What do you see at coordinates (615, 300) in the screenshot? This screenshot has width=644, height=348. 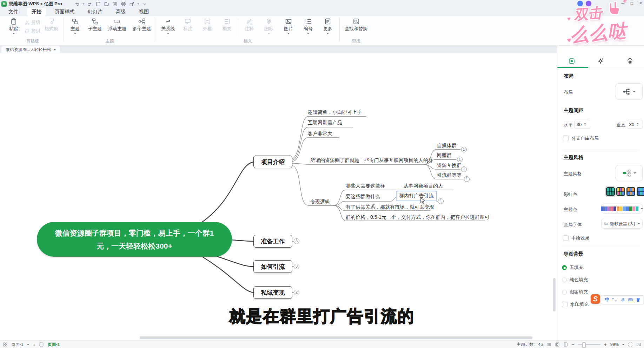 I see `ime-punctuation-icon: °，` at bounding box center [615, 300].